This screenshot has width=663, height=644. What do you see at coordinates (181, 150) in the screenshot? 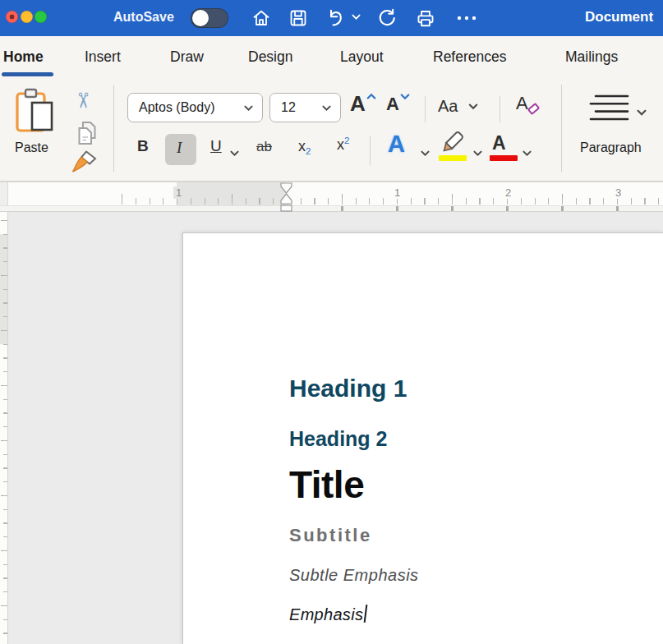
I see `italic-button: I` at bounding box center [181, 150].